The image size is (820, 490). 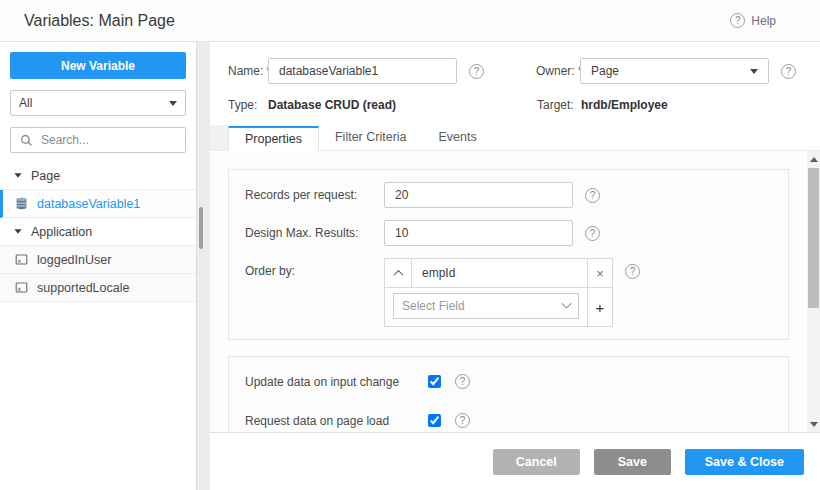 I want to click on scroll-up-arrow-icon, so click(x=814, y=159).